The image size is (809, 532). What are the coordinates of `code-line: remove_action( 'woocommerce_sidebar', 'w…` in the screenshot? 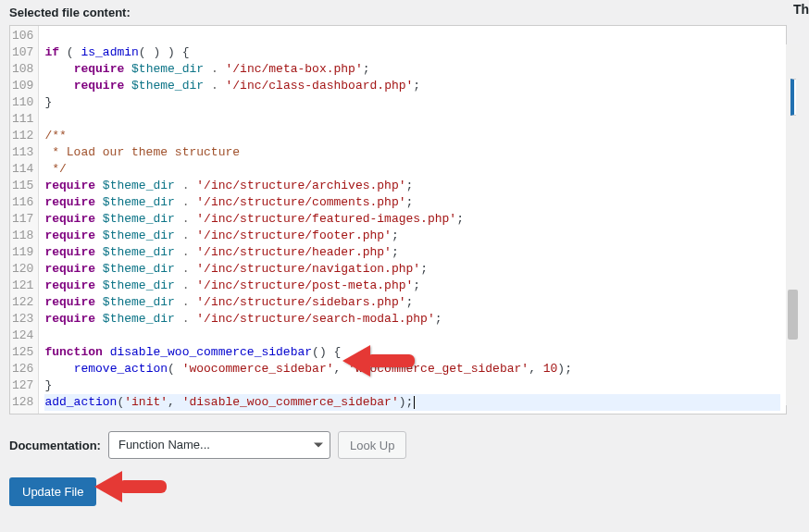 It's located at (413, 369).